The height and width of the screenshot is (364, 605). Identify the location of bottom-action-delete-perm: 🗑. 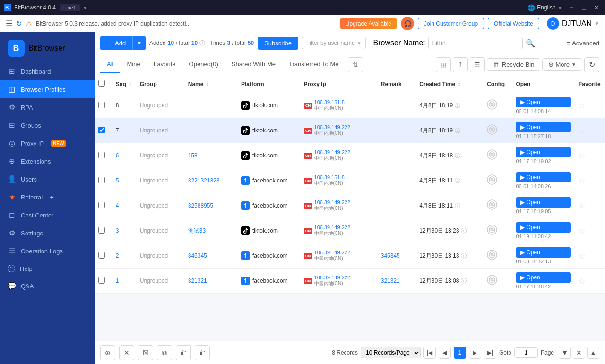
(202, 353).